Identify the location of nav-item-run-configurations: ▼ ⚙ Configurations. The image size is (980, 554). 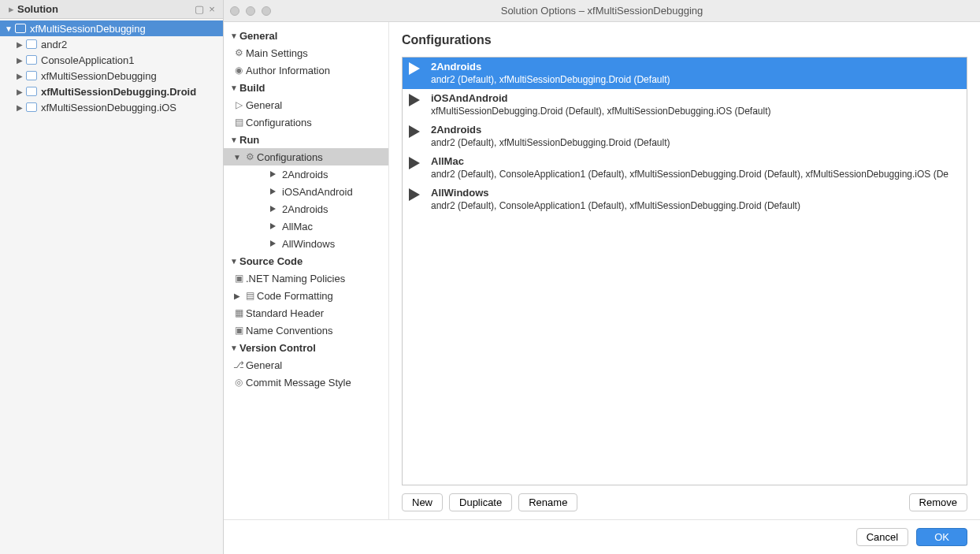
(306, 157).